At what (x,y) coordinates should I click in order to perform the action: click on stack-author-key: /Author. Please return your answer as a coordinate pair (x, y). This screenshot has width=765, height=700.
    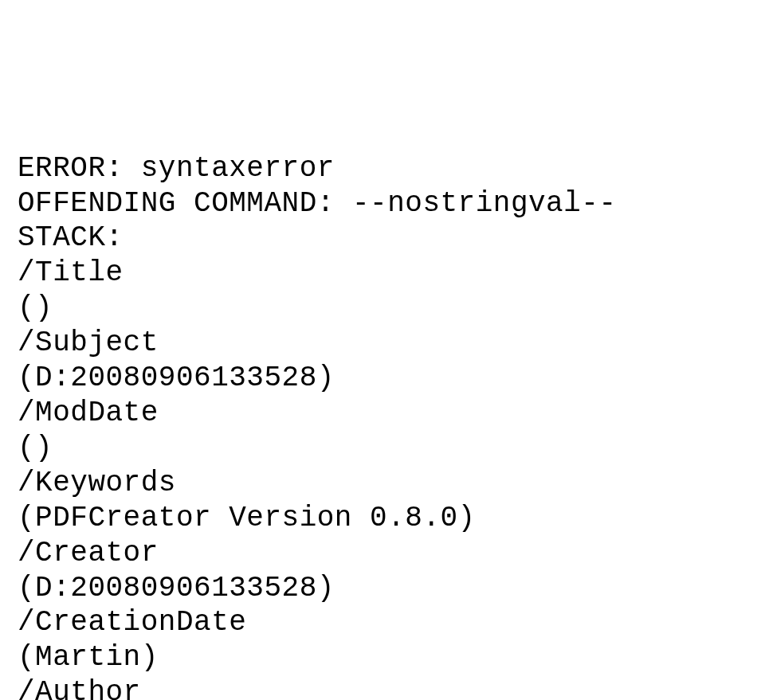
    Looking at the image, I should click on (382, 688).